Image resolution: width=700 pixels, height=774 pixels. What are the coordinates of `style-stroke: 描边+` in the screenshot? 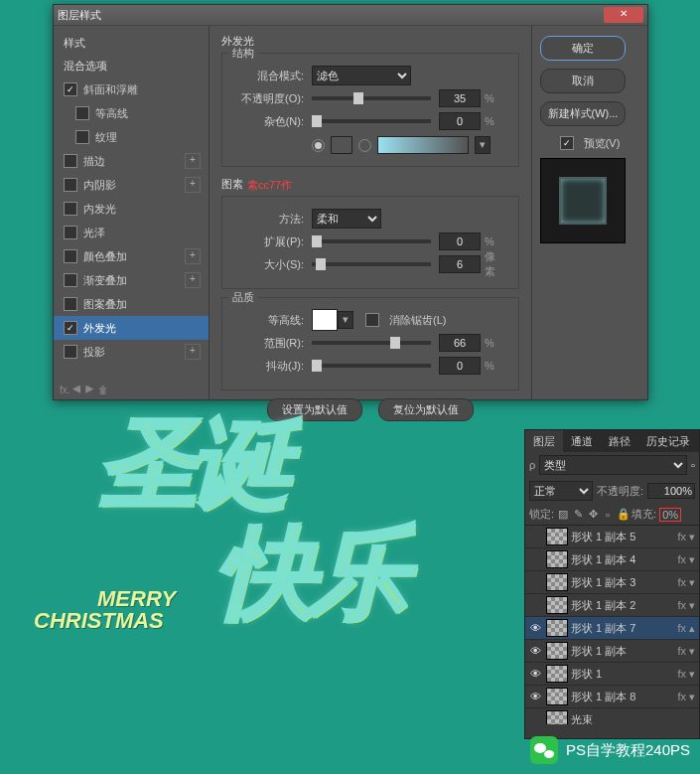 It's located at (131, 161).